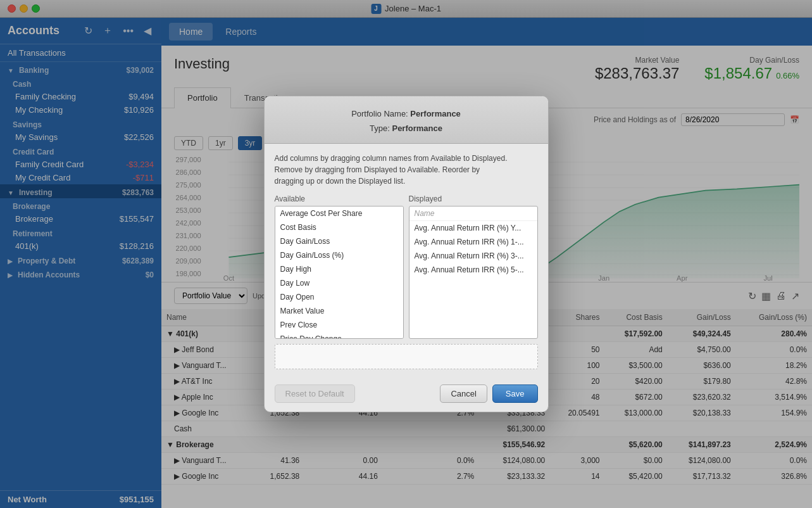  I want to click on reset-to-default-button: Reset to Default, so click(315, 394).